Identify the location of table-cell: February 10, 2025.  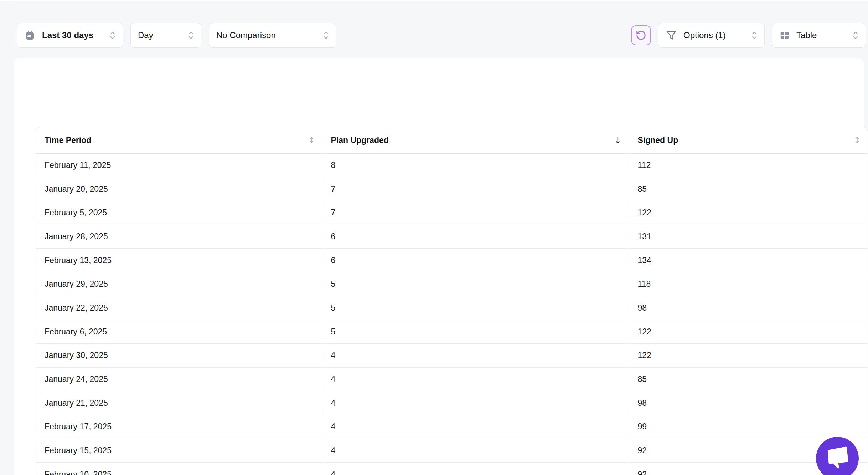
(179, 469).